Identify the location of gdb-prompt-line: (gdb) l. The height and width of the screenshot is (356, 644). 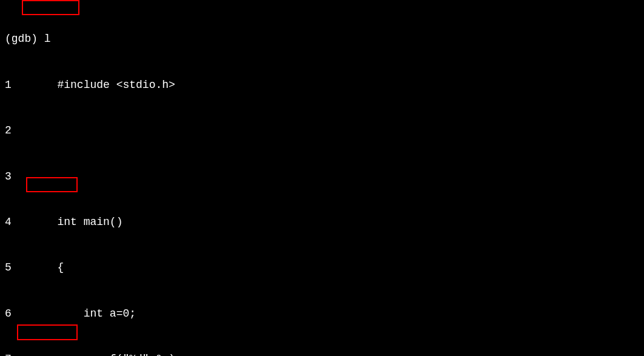
(322, 39).